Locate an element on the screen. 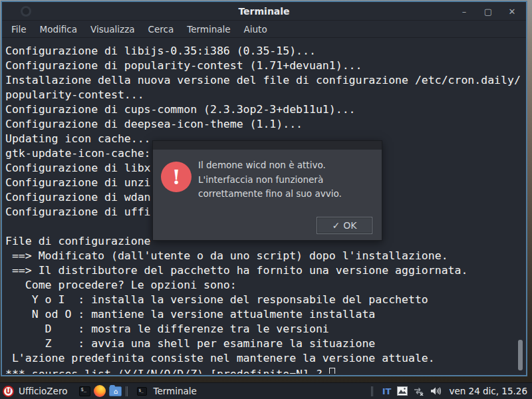  maximize-icon: ▢ is located at coordinates (488, 11).